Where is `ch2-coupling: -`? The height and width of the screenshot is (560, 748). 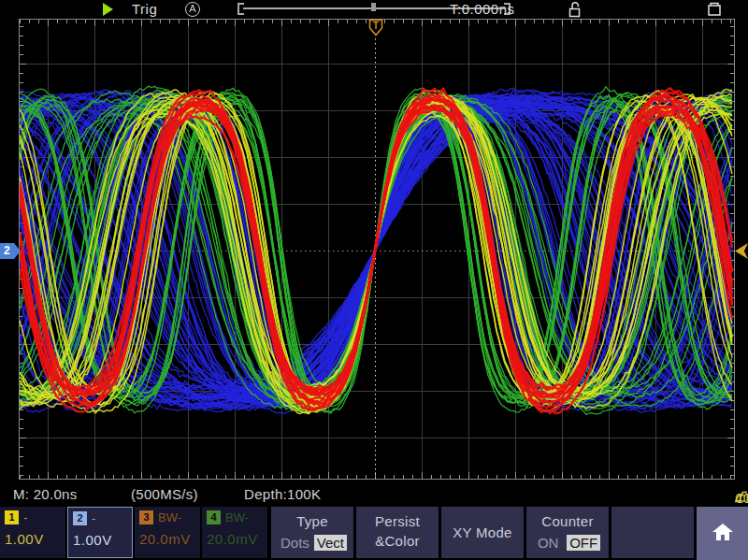 ch2-coupling: - is located at coordinates (94, 518).